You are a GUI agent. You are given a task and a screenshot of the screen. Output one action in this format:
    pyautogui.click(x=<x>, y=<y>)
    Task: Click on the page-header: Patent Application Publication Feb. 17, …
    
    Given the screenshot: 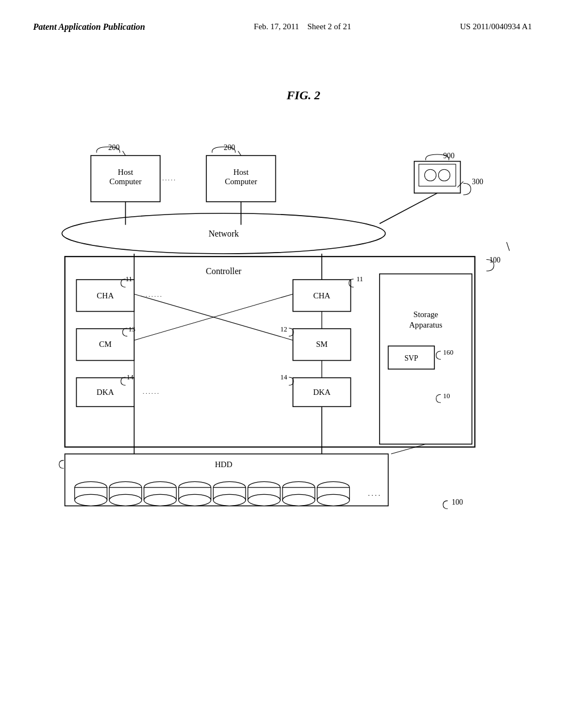 What is the action you would take?
    pyautogui.click(x=282, y=16)
    